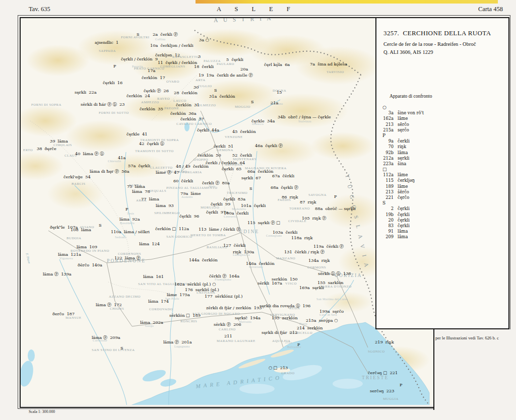  Describe the element at coordinates (179, 237) in the screenshot. I see `place-label: SAN ODORICO` at that location.